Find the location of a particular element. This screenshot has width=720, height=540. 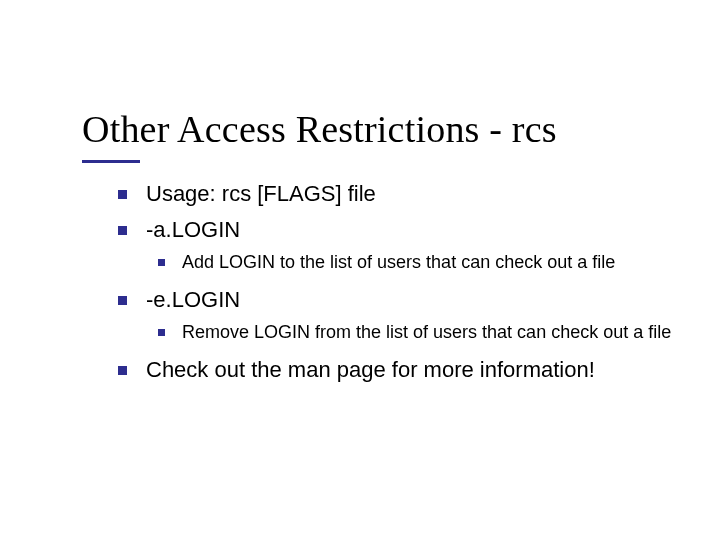

title-block: Other Access Restrictions - rcs is located at coordinates (381, 136).